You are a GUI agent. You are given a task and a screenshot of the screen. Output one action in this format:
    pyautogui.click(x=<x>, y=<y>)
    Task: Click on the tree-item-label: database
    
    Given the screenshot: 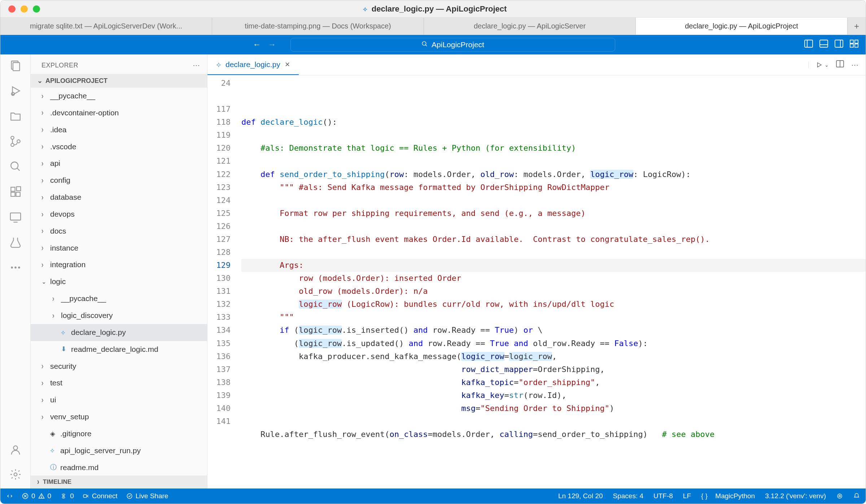 What is the action you would take?
    pyautogui.click(x=66, y=198)
    